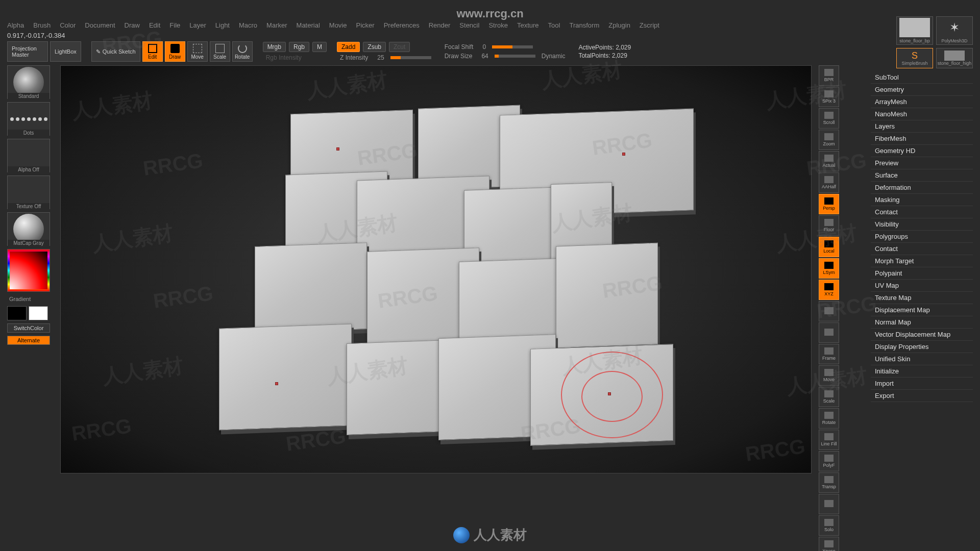 Image resolution: width=980 pixels, height=551 pixels. I want to click on tool-panel-preview: Preview, so click(922, 163).